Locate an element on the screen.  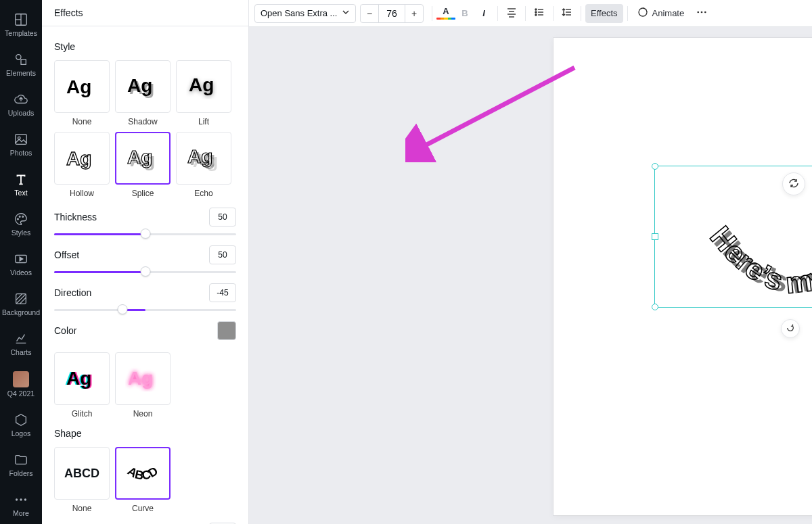
style-hollow: Ag is located at coordinates (82, 158).